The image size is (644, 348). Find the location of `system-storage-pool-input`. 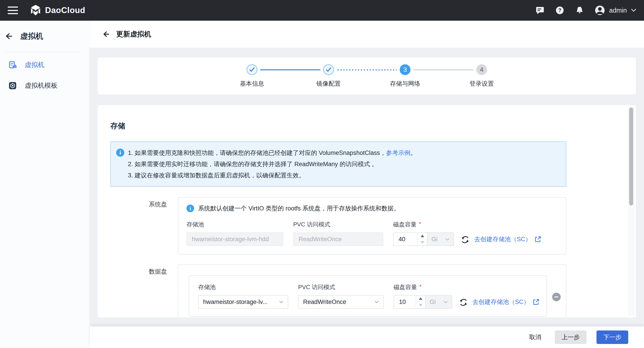

system-storage-pool-input is located at coordinates (235, 239).